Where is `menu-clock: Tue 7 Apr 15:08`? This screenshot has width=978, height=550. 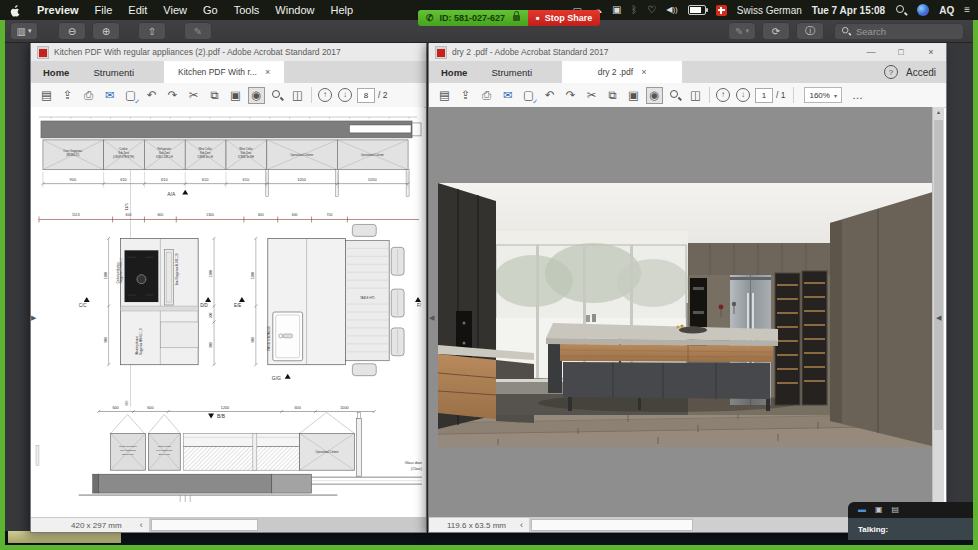 menu-clock: Tue 7 Apr 15:08 is located at coordinates (848, 10).